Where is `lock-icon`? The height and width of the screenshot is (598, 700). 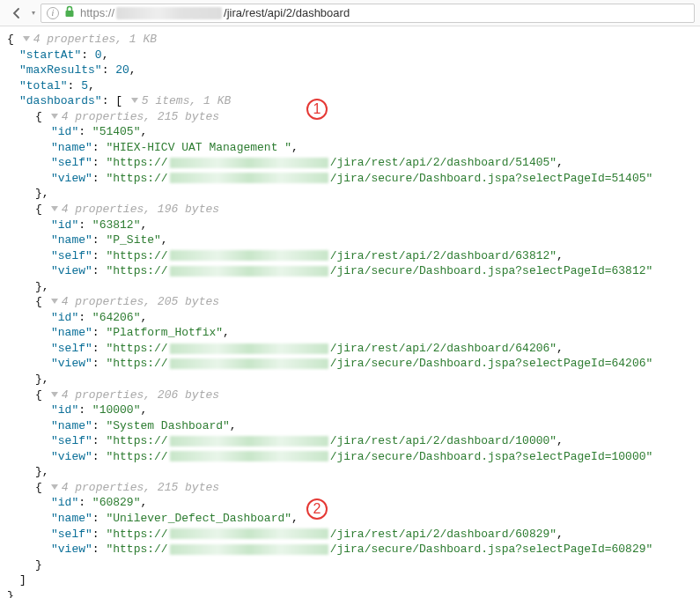 lock-icon is located at coordinates (70, 12).